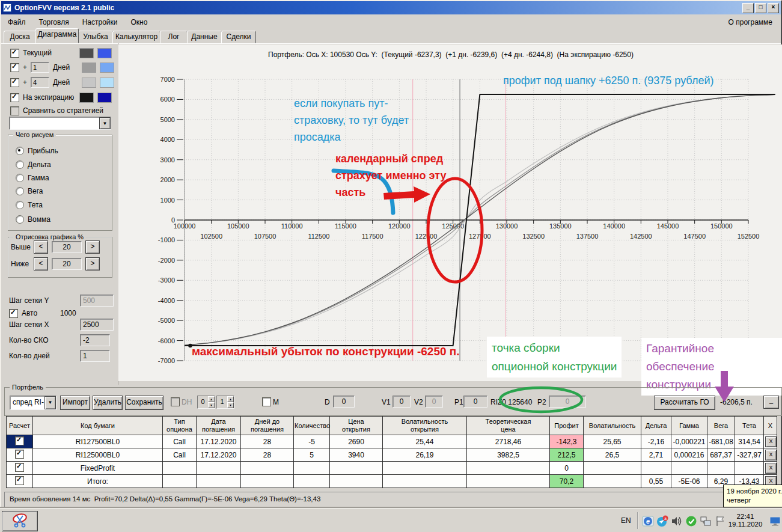 The height and width of the screenshot is (532, 782). I want to click on strategy-combo: ▼, so click(60, 123).